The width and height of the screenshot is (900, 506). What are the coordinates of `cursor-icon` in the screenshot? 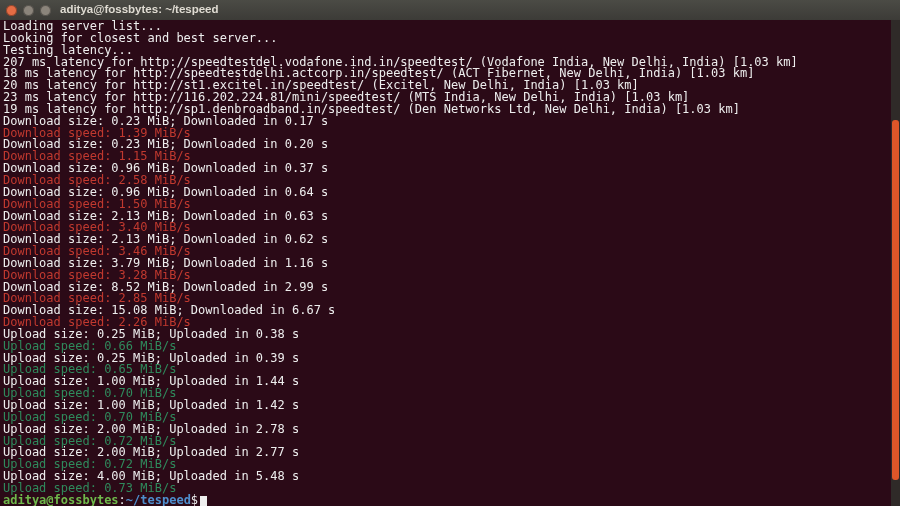 It's located at (204, 501).